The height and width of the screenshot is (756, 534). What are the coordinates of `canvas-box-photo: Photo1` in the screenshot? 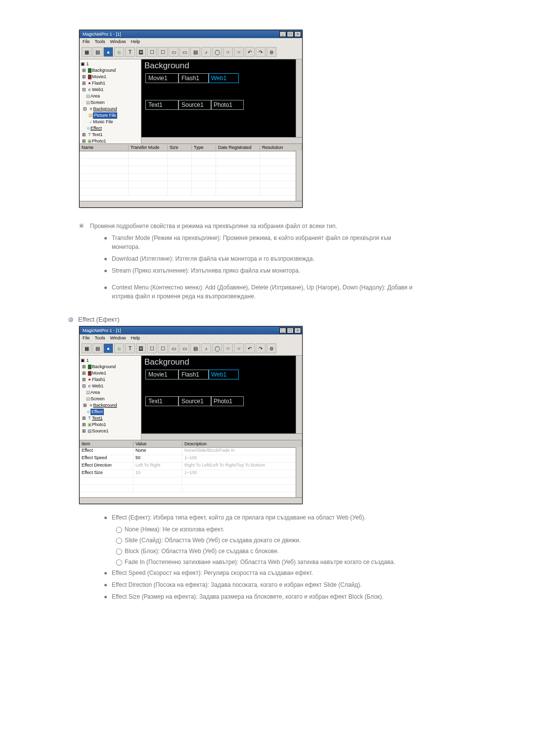 It's located at (227, 105).